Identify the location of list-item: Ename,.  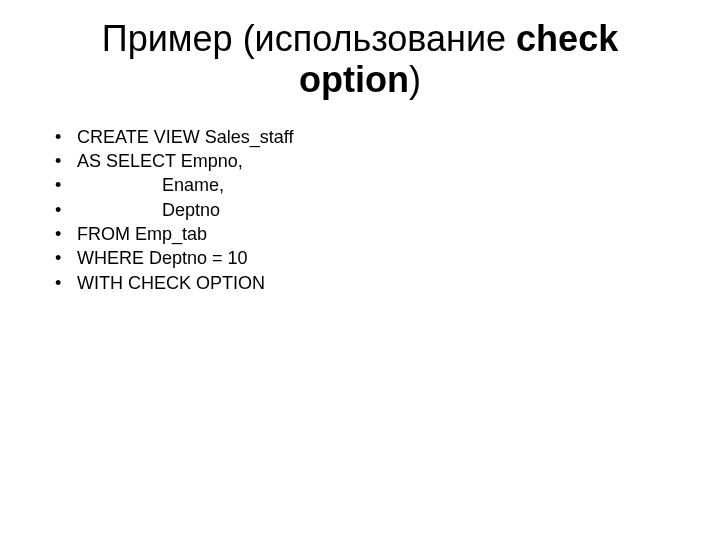
(368, 185).